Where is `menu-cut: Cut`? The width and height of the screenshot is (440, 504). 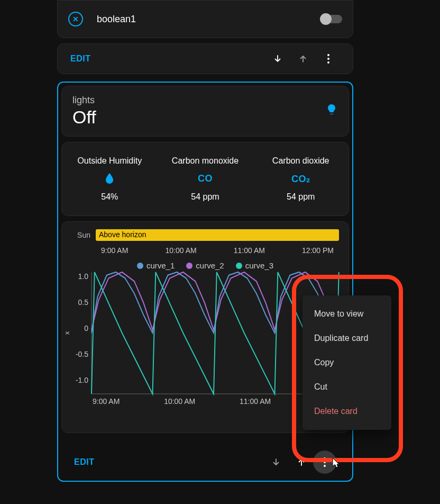 menu-cut: Cut is located at coordinates (347, 387).